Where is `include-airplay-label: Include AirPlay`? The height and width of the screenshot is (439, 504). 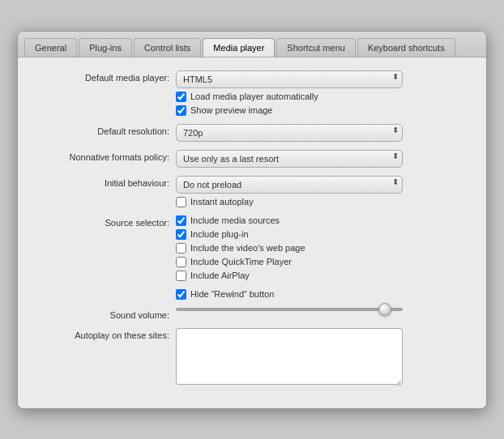
include-airplay-label: Include AirPlay is located at coordinates (220, 275).